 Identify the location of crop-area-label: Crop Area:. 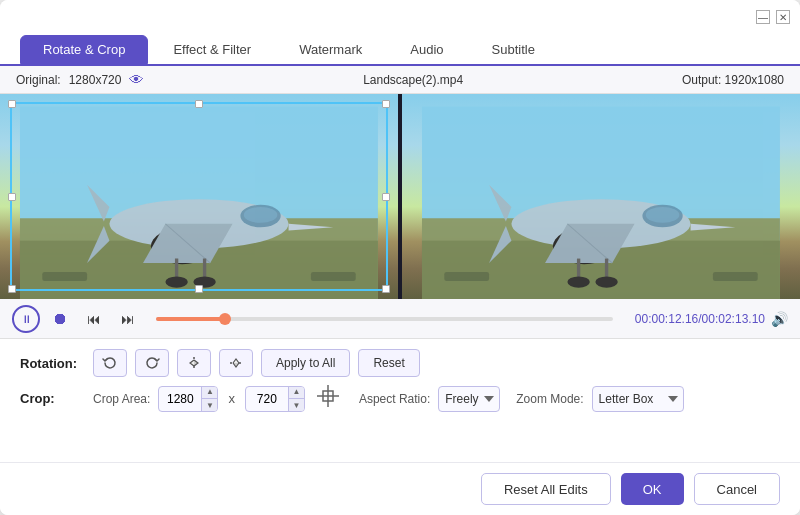
(122, 399).